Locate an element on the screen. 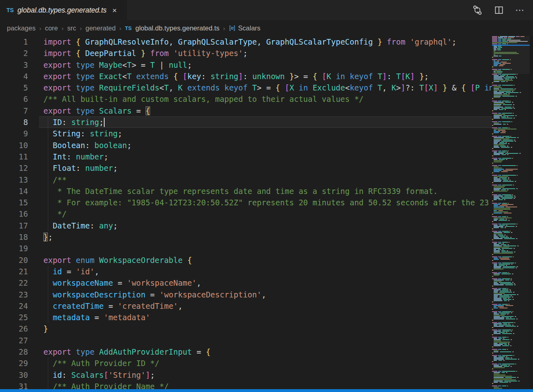 The width and height of the screenshot is (533, 392). line-number: 26 is located at coordinates (19, 329).